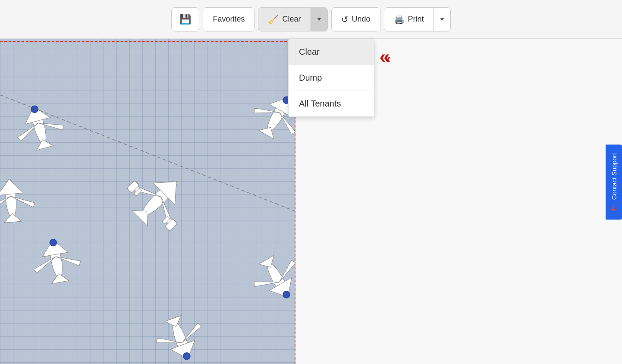 This screenshot has width=622, height=364. Describe the element at coordinates (383, 57) in the screenshot. I see `chevron-left-icon: «` at that location.